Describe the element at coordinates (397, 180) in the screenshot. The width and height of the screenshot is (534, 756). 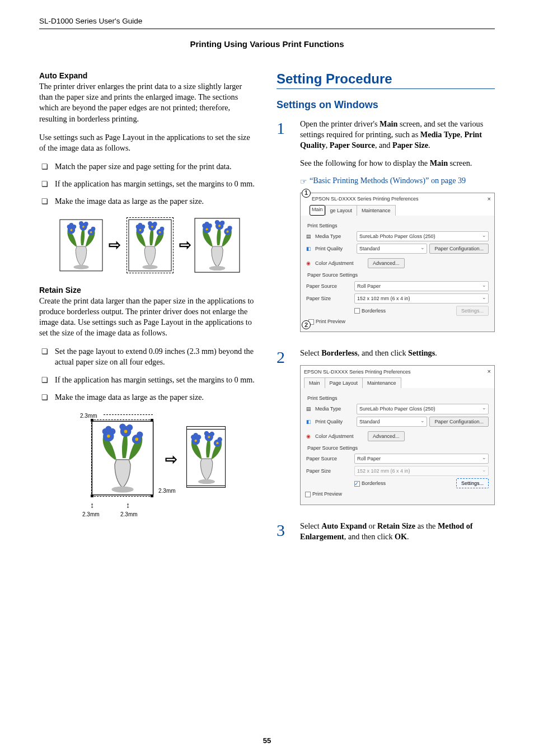
I see `cross-reference-link: ☞“Basic Printing Methods (Windows)” on p…` at that location.